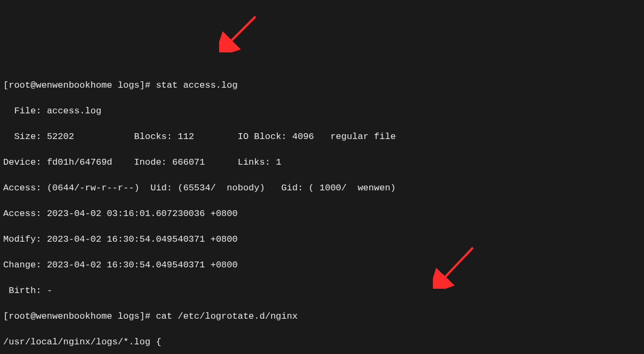 The height and width of the screenshot is (354, 644). Describe the element at coordinates (197, 86) in the screenshot. I see `command-stat: stat access.log` at that location.